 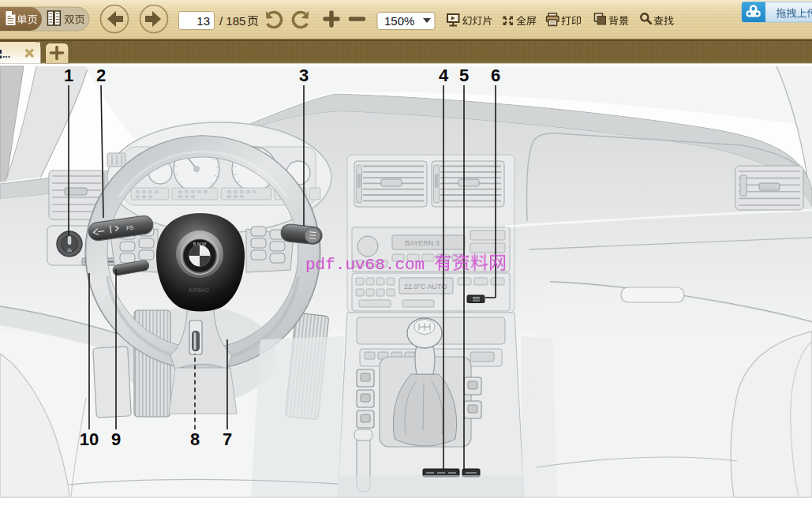 What do you see at coordinates (101, 76) in the screenshot?
I see `svg-text: 2` at bounding box center [101, 76].